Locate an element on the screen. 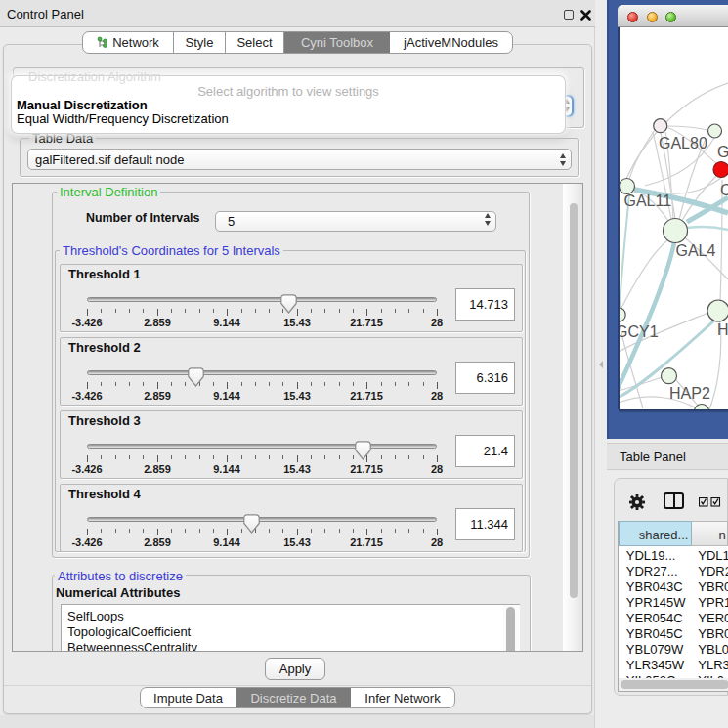  svg-text: GA is located at coordinates (723, 152).